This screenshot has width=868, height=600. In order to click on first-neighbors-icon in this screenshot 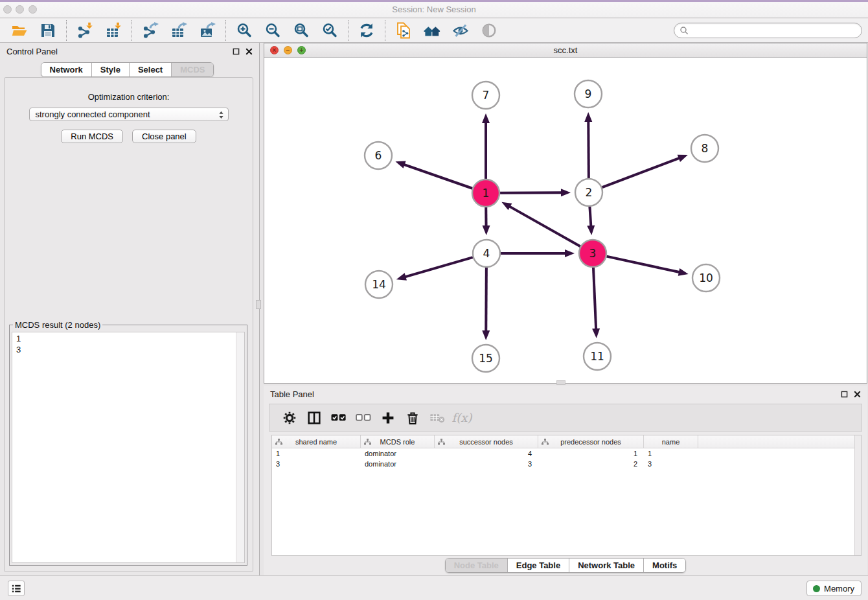, I will do `click(432, 30)`.